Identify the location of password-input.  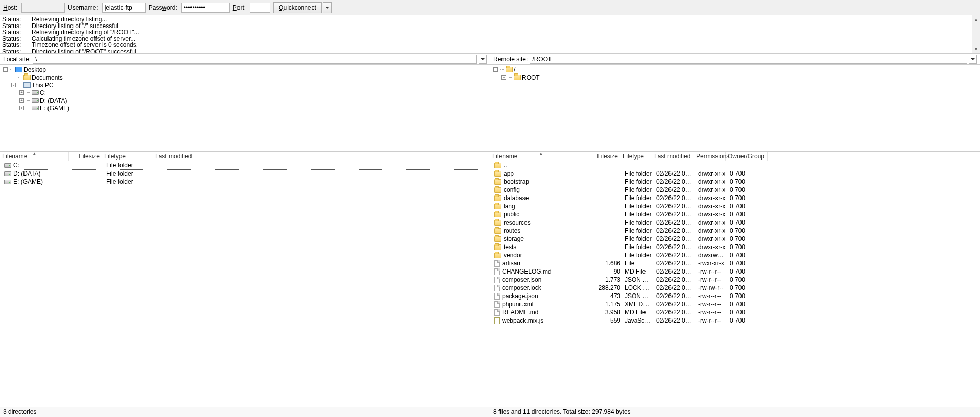
(205, 8).